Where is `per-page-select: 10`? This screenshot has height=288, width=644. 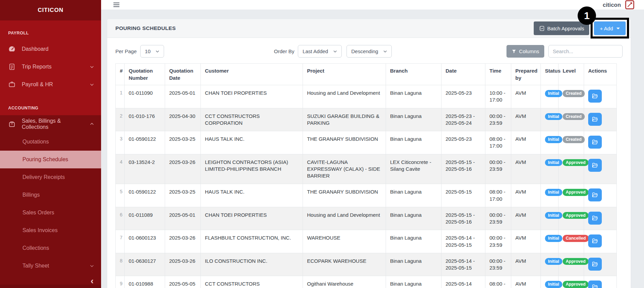
per-page-select: 10 is located at coordinates (152, 51).